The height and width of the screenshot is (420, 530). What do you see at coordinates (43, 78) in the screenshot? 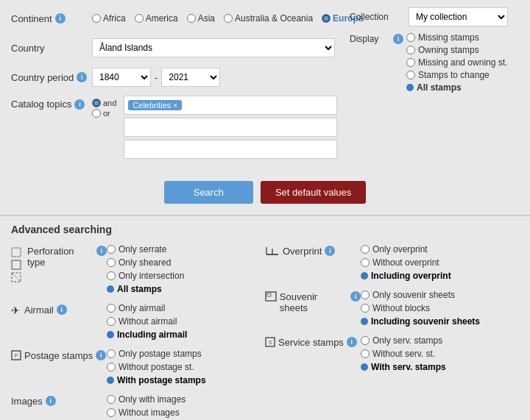
I see `country-period-label: Country period` at bounding box center [43, 78].